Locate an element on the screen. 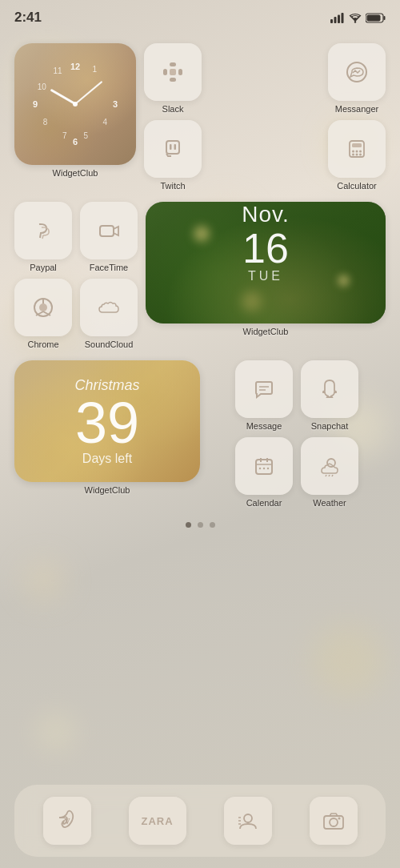 The image size is (400, 868). camera-dock-icon-bg is located at coordinates (334, 821).